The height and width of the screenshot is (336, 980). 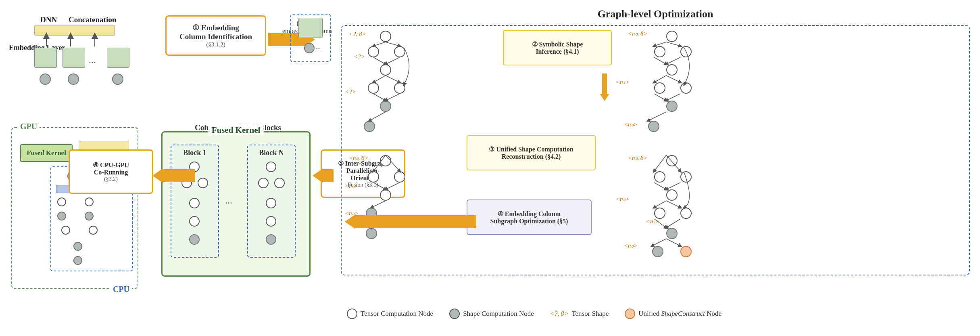 What do you see at coordinates (672, 161) in the screenshot?
I see `br-node1` at bounding box center [672, 161].